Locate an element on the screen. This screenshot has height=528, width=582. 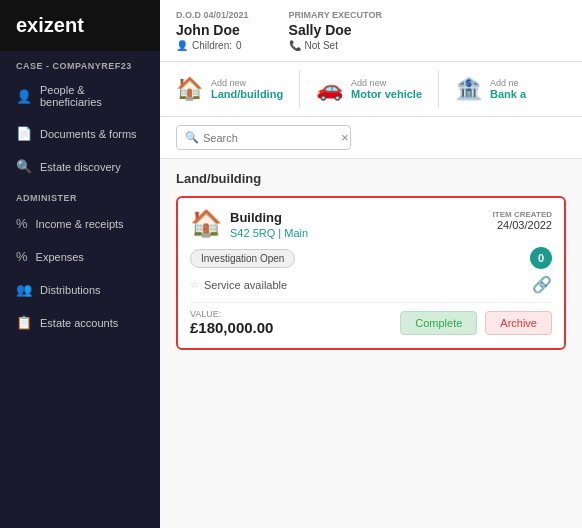
card-actions: Complete Archive is located at coordinates (476, 323).